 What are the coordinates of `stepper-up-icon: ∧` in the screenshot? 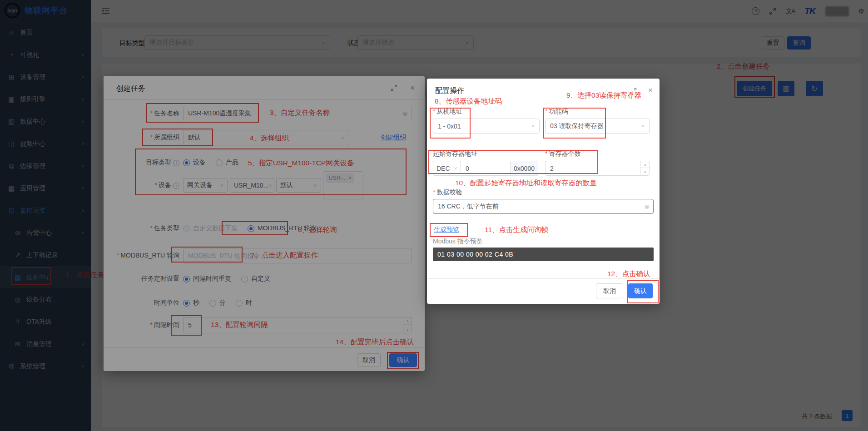 It's located at (645, 165).